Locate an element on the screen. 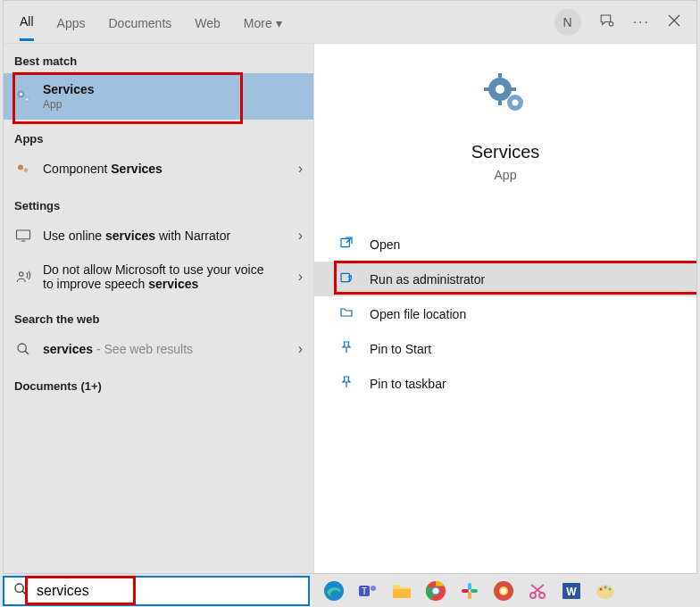  close-icon is located at coordinates (674, 22).